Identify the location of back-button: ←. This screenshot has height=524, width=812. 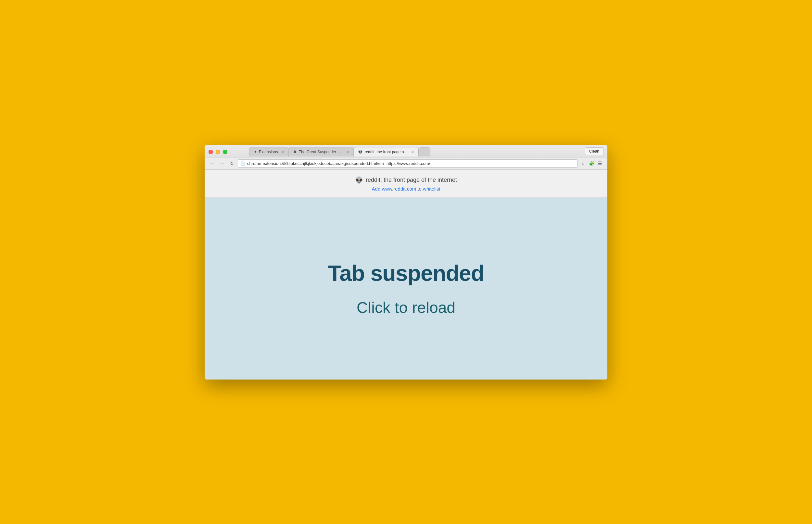
(212, 163).